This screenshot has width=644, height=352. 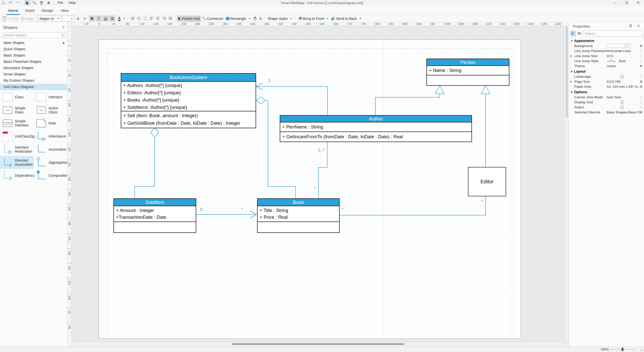 I want to click on property-row-line-jump-placement: Line Jump Placement Horizontal Lines, so click(x=606, y=51).